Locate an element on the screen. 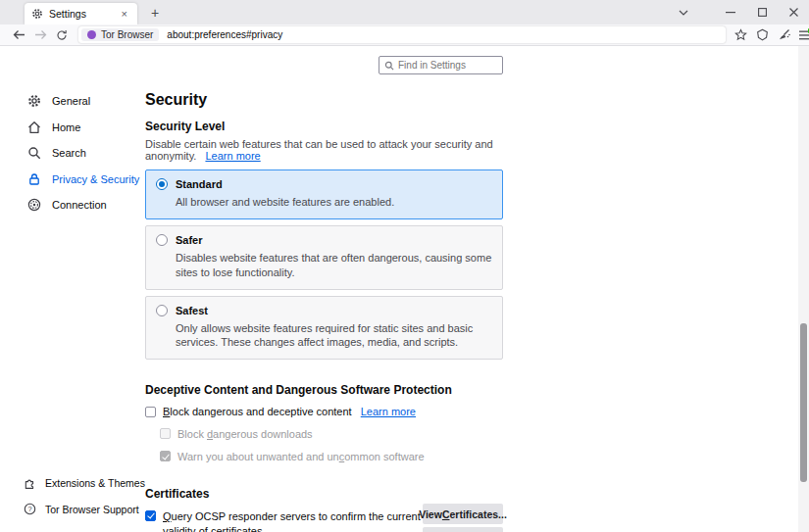  option-description: Only allows website features required fo… is located at coordinates (333, 336).